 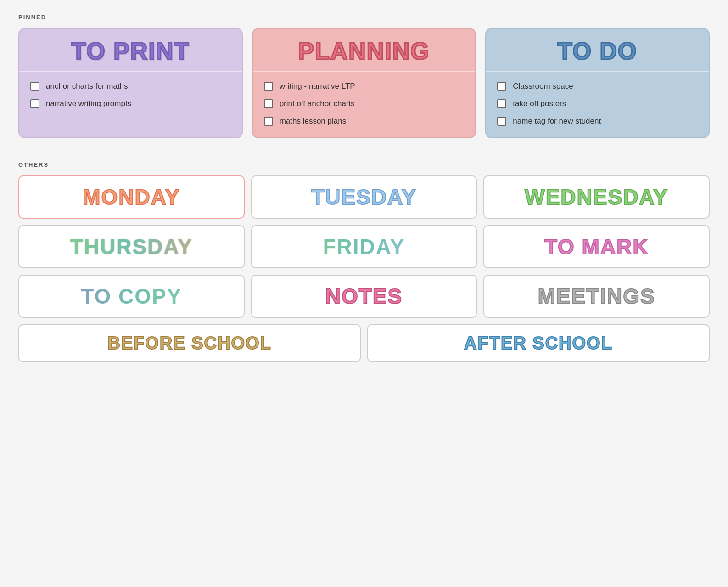 What do you see at coordinates (364, 104) in the screenshot?
I see `card-item: print off anchor charts` at bounding box center [364, 104].